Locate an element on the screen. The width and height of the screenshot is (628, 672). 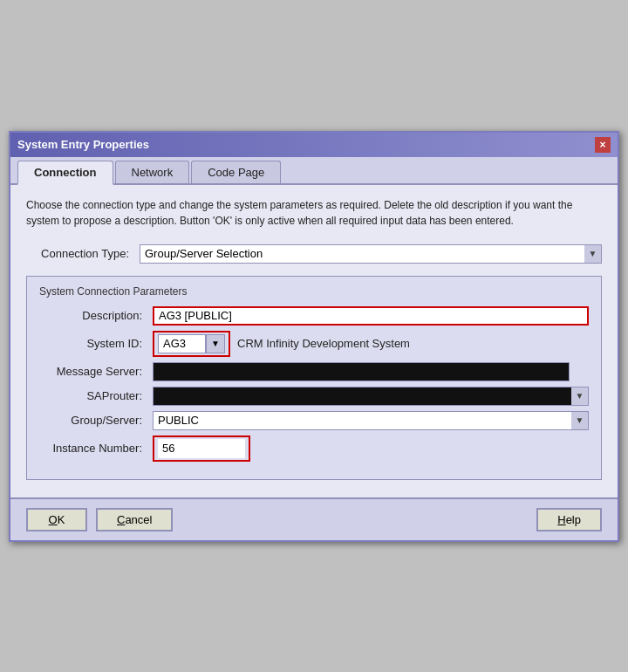
tab-connection: Connection is located at coordinates (65, 173).